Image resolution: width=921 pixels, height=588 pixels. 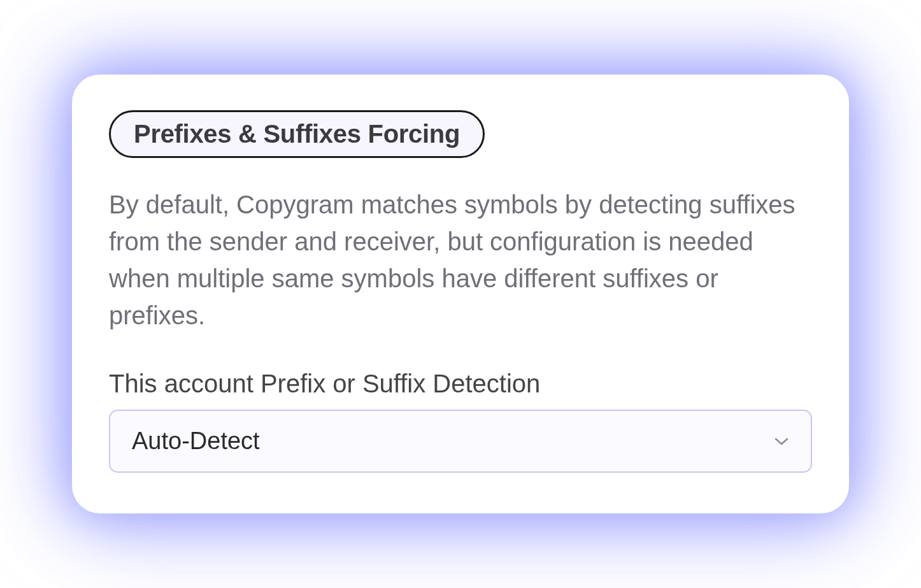 What do you see at coordinates (782, 441) in the screenshot?
I see `chevron-down-icon` at bounding box center [782, 441].